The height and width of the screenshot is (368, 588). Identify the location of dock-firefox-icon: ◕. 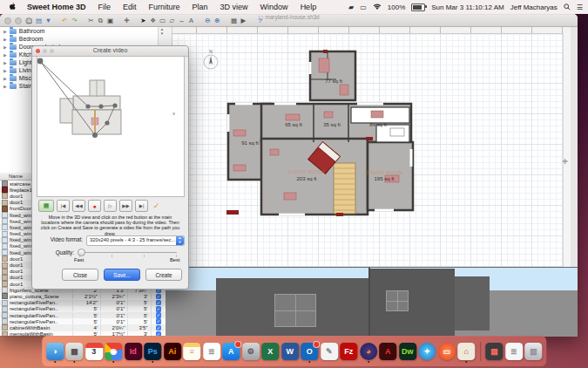
(368, 351).